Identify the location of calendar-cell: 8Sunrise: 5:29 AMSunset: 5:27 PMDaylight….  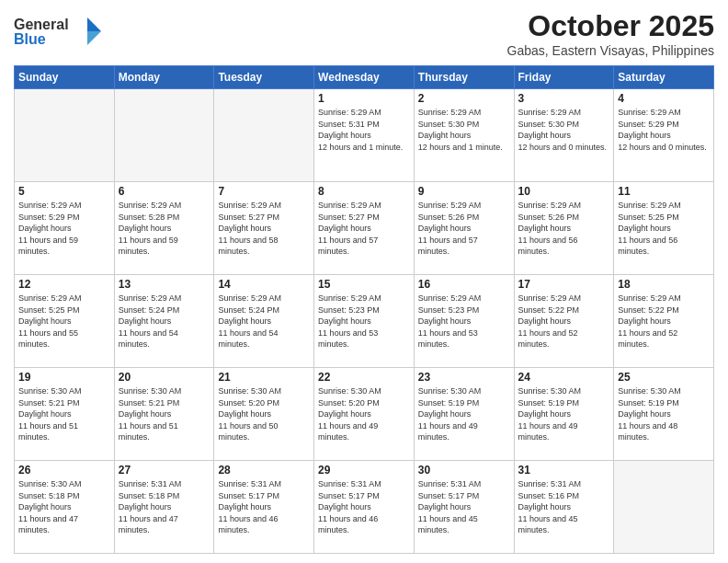
(364, 228).